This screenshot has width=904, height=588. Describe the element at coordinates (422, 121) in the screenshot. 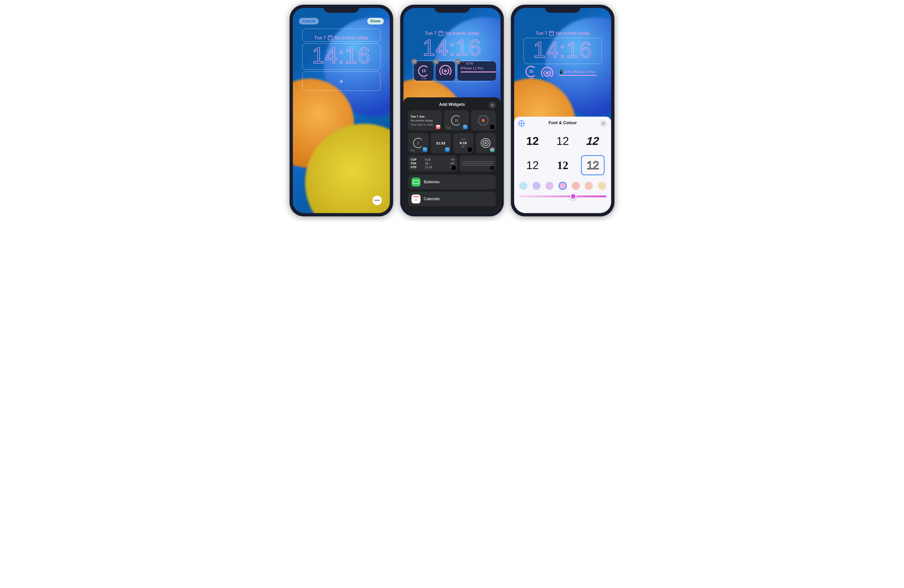

I see `suggest-cal-line1: No events today` at that location.